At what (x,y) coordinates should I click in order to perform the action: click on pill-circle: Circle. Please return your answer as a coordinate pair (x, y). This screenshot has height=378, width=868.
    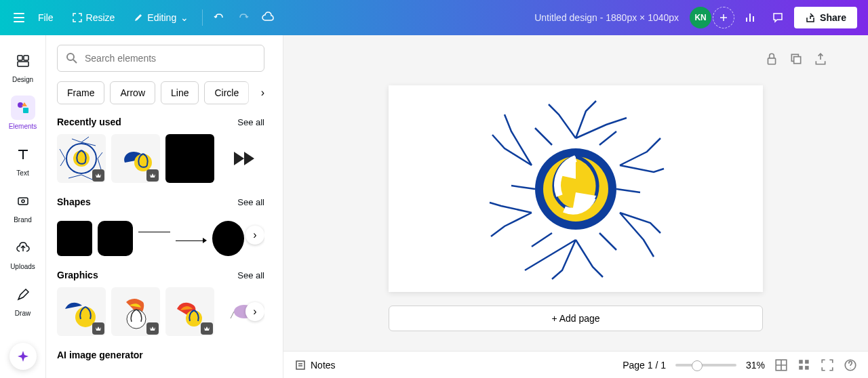
    Looking at the image, I should click on (226, 93).